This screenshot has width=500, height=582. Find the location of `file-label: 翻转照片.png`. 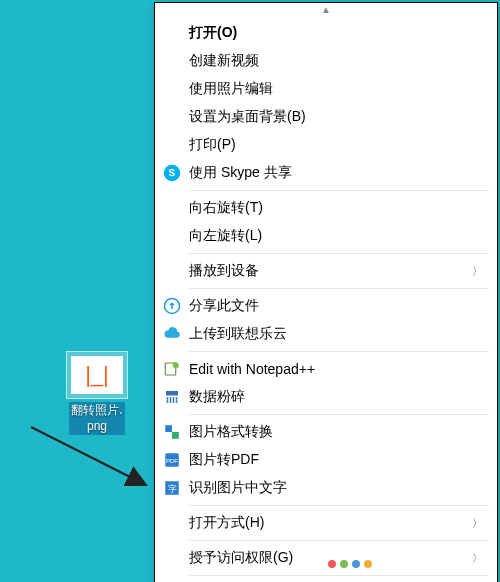

file-label: 翻转照片.png is located at coordinates (96, 418).